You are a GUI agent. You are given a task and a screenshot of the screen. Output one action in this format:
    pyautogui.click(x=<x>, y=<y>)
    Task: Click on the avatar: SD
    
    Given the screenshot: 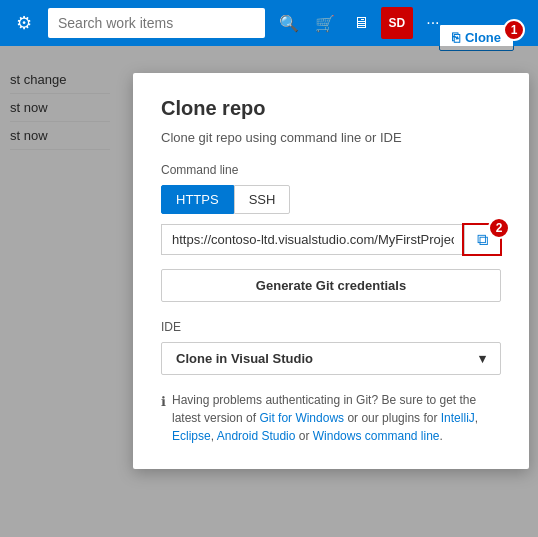 What is the action you would take?
    pyautogui.click(x=397, y=23)
    